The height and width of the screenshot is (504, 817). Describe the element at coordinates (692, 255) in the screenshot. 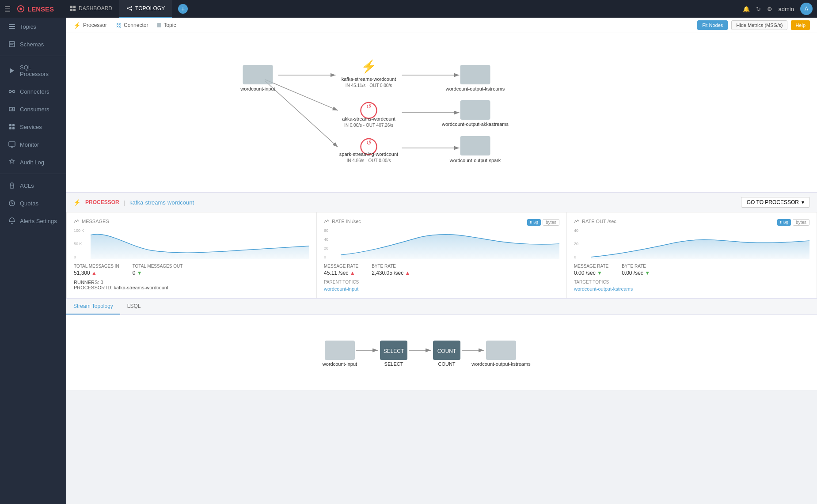

I see `rate-out-card: RATE OUT /sec msg bytes 40 20 0` at that location.